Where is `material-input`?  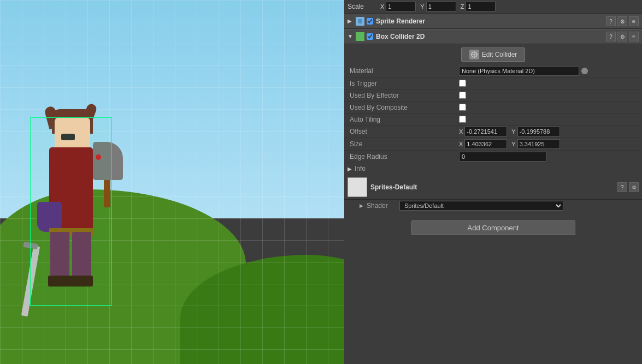
material-input is located at coordinates (519, 71).